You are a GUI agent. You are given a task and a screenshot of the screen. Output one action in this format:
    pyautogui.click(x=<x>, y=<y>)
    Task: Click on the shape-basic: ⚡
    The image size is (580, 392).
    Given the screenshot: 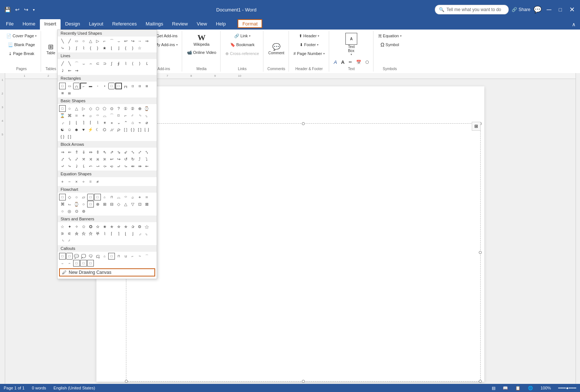 What is the action you would take?
    pyautogui.click(x=91, y=130)
    